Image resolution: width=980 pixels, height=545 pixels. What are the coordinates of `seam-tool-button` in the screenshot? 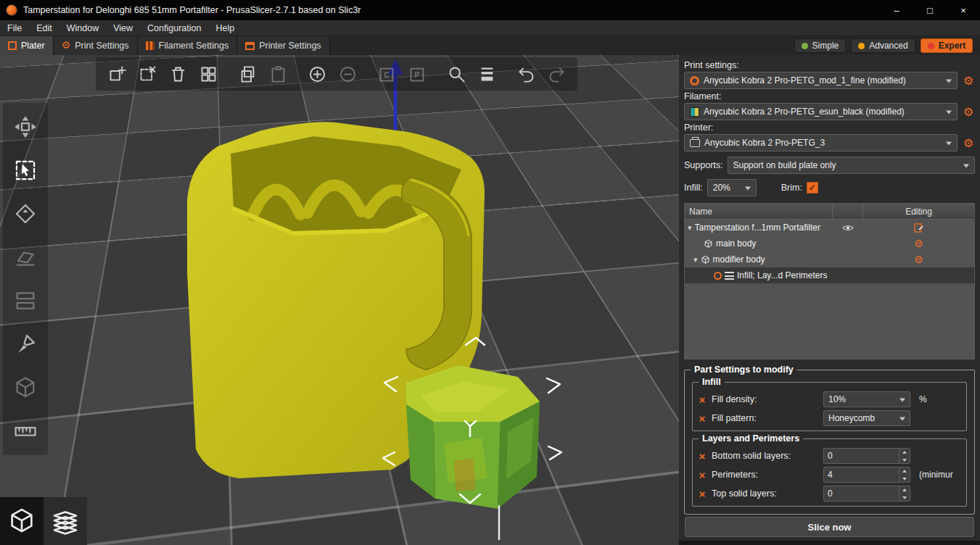 It's located at (25, 388).